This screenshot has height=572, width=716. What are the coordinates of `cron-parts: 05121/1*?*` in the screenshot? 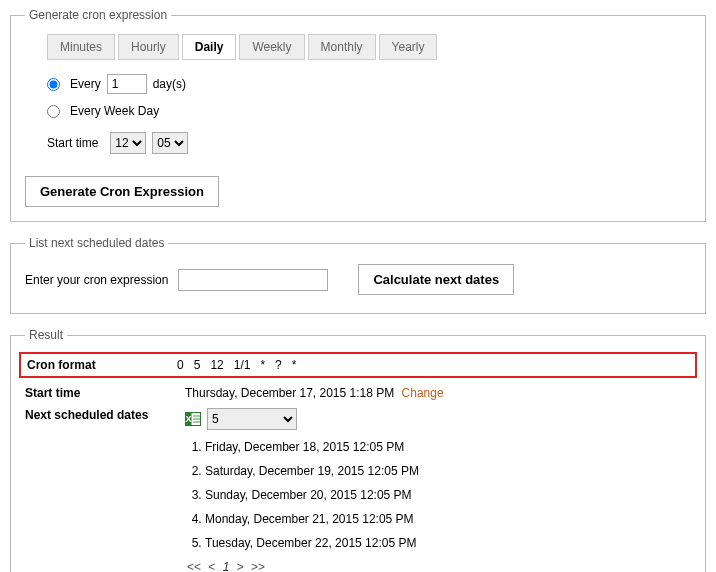 It's located at (236, 365).